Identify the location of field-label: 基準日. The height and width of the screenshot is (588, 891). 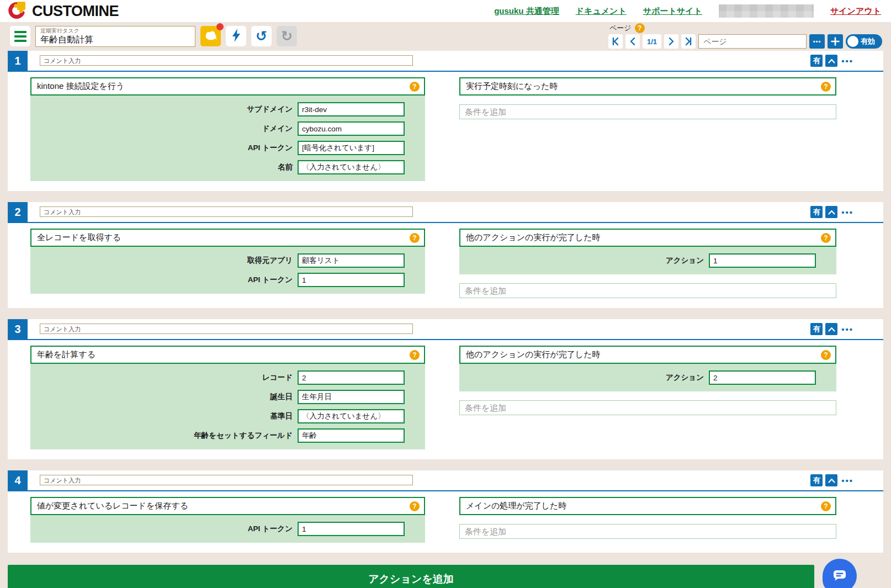
(282, 416).